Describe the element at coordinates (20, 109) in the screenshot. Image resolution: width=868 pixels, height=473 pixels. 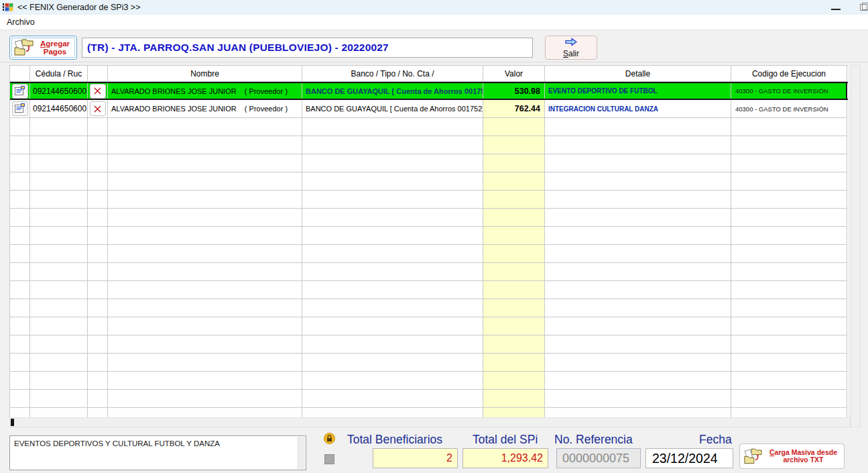
I see `edit-record-icon` at that location.